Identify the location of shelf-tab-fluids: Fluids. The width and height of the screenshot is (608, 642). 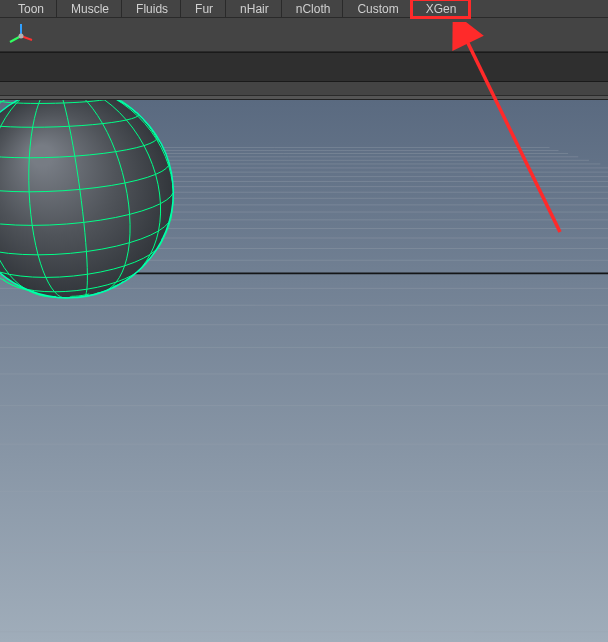
(152, 8).